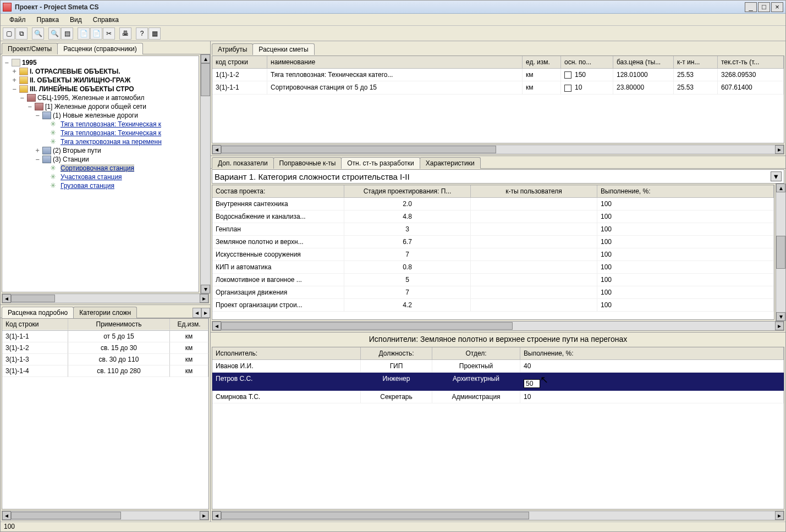 The width and height of the screenshot is (786, 532). What do you see at coordinates (476, 354) in the screenshot?
I see `ph-3: Отдел:` at bounding box center [476, 354].